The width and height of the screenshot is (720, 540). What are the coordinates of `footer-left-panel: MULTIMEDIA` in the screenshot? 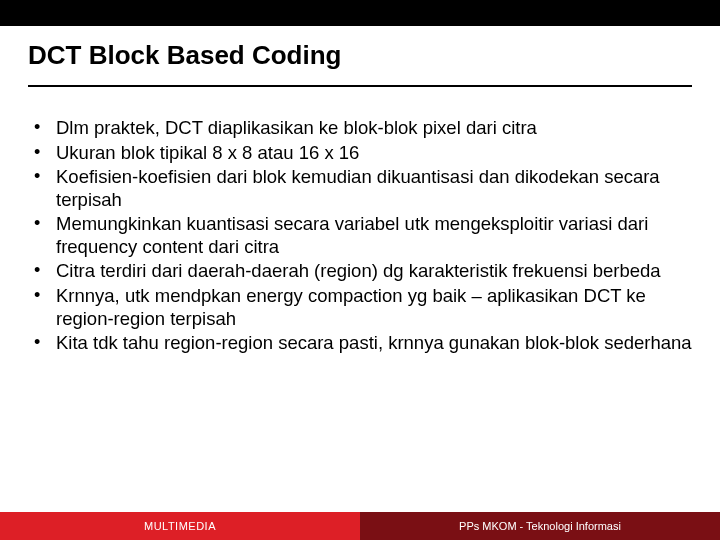 It's located at (180, 526).